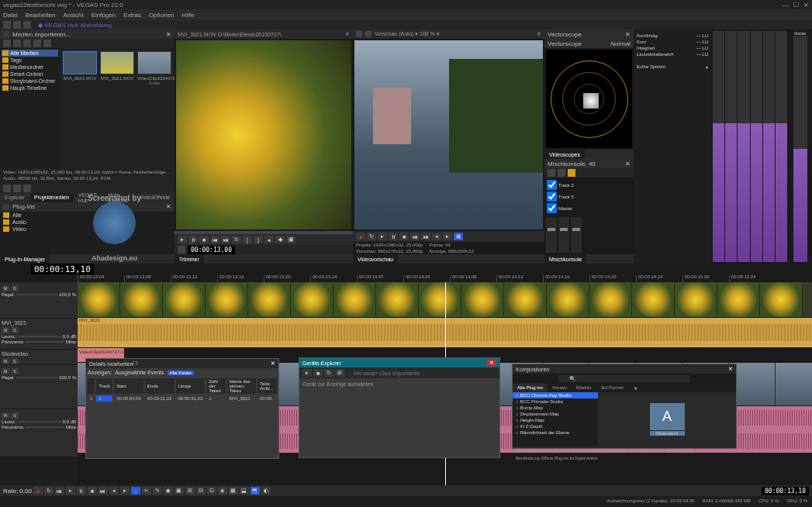 The image size is (812, 507). What do you see at coordinates (39, 357) in the screenshot?
I see `track-header: Stockvideo MS` at bounding box center [39, 357].